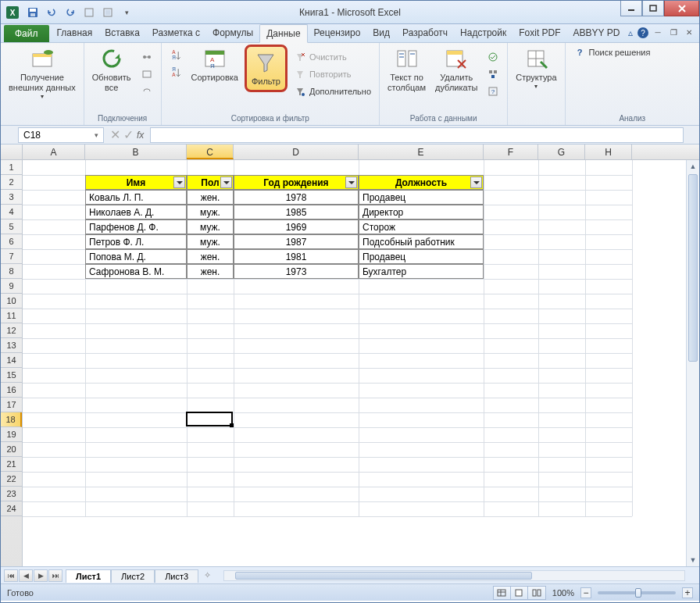 This screenshot has width=700, height=603. Describe the element at coordinates (11, 509) in the screenshot. I see `row-header-24: 24` at that location.